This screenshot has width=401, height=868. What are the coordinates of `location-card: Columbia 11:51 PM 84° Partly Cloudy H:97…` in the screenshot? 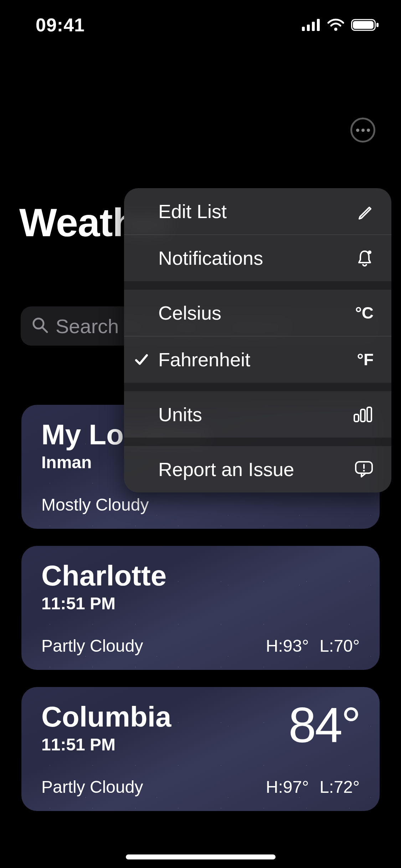 It's located at (200, 749).